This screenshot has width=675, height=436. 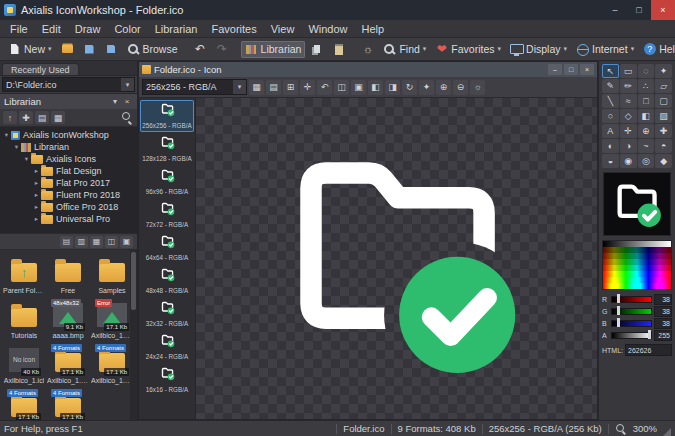 What do you see at coordinates (478, 88) in the screenshot?
I see `format-settings-icon: ☼` at bounding box center [478, 88].